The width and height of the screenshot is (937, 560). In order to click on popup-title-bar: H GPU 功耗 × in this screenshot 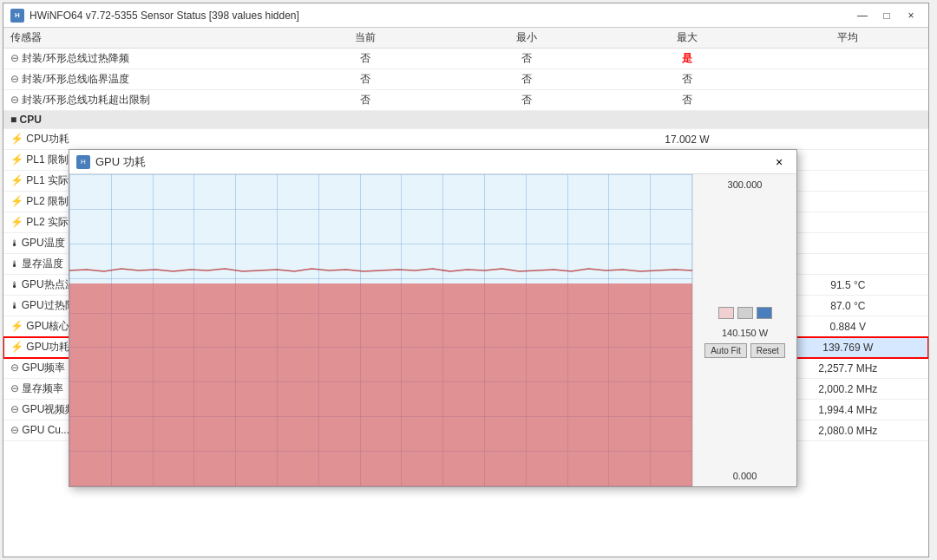, I will do `click(433, 162)`.